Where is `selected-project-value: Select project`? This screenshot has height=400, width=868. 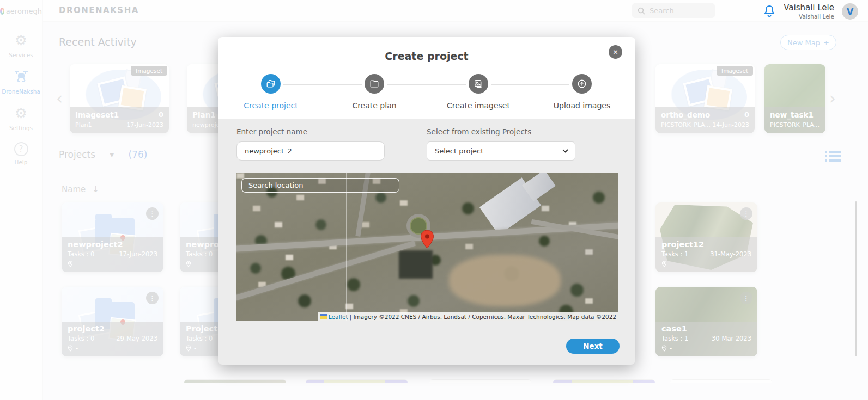
selected-project-value: Select project is located at coordinates (459, 151).